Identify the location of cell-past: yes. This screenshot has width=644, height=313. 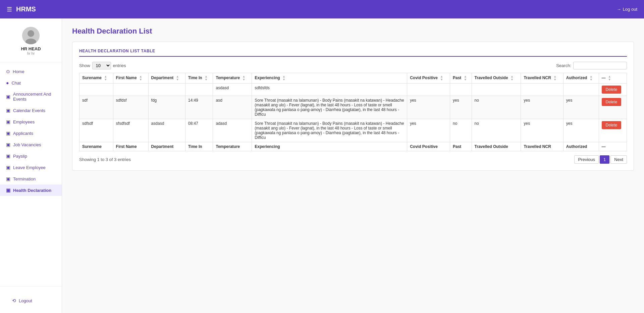
(461, 107).